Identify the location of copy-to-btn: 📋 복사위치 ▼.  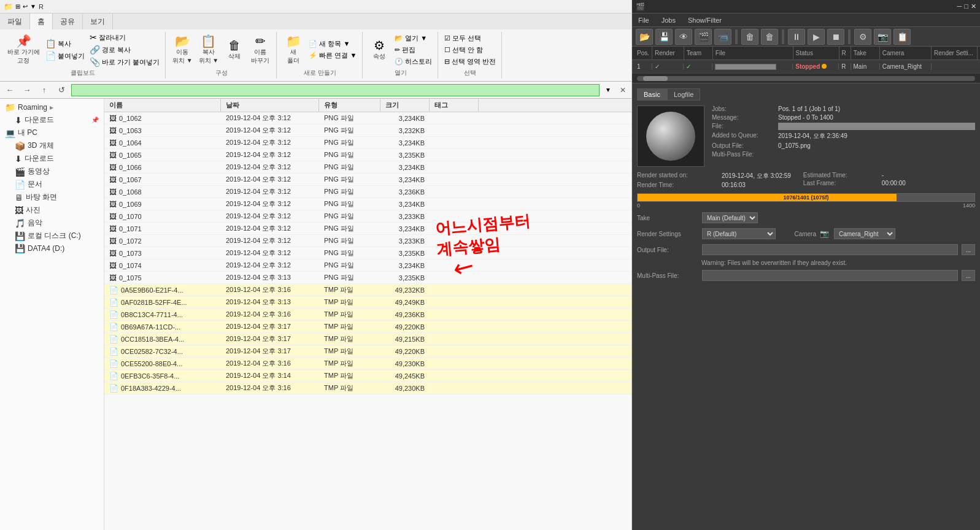
(209, 50).